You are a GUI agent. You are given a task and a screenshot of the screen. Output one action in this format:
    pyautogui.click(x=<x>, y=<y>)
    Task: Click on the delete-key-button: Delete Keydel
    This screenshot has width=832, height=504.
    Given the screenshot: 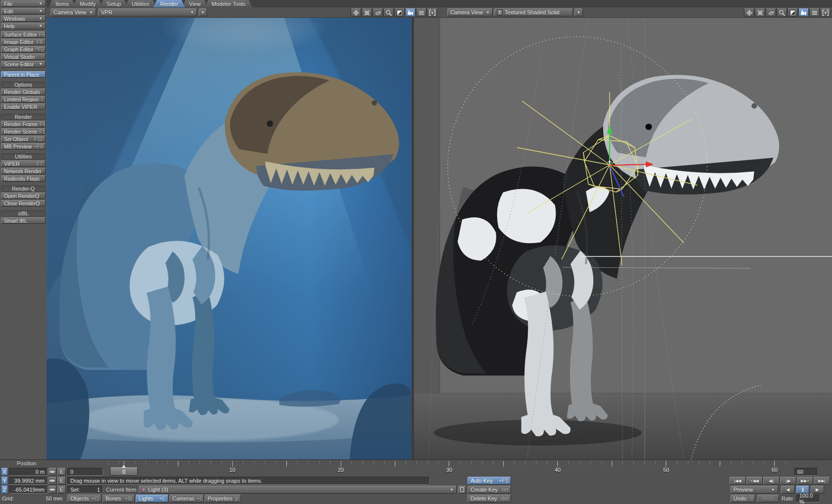 What is the action you would take?
    pyautogui.click(x=489, y=499)
    